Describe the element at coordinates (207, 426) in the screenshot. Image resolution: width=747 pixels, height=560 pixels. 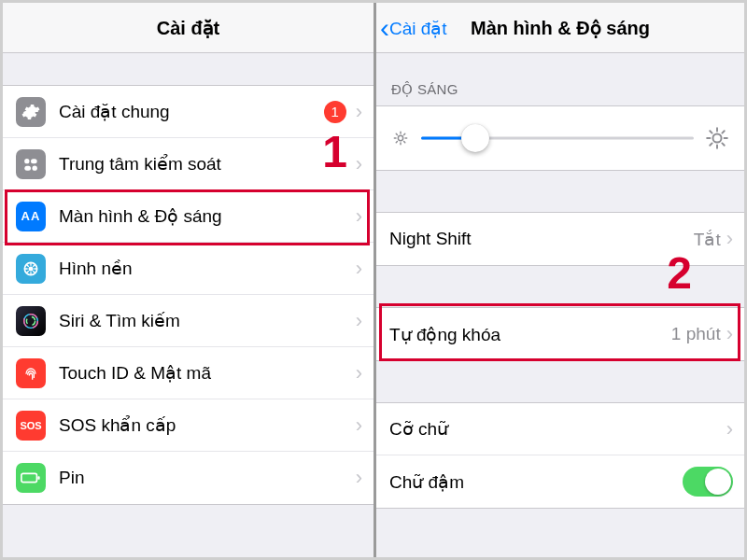
I see `row-label: SOS khẩn cấp` at that location.